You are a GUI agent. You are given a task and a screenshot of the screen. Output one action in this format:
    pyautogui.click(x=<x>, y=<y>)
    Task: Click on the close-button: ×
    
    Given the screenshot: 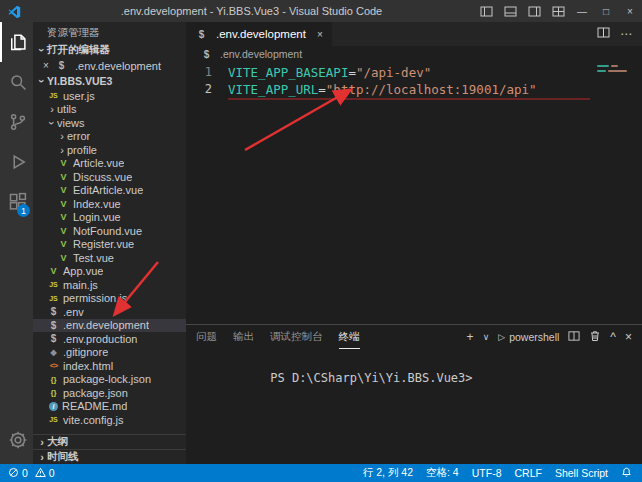 What is the action you would take?
    pyautogui.click(x=630, y=11)
    